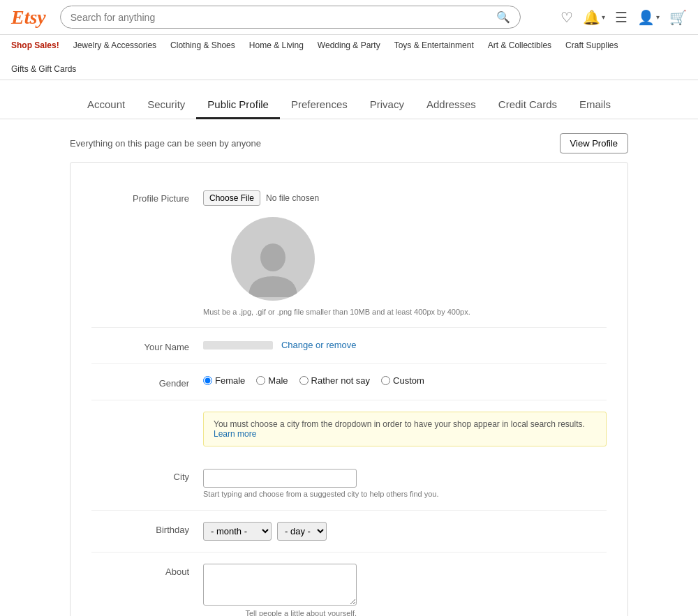 Image resolution: width=698 pixels, height=616 pixels. I want to click on cat-nav-item: Clothing & Shoes, so click(202, 45).